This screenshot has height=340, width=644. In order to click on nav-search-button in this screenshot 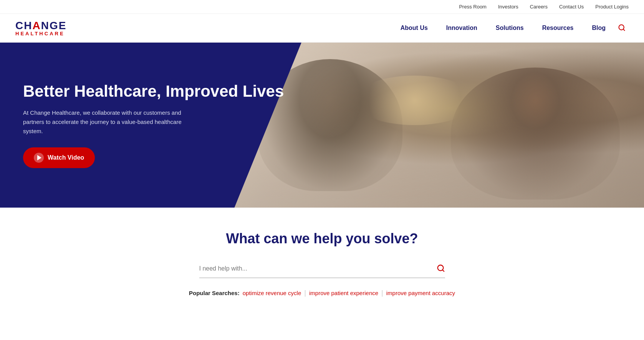, I will do `click(622, 28)`.